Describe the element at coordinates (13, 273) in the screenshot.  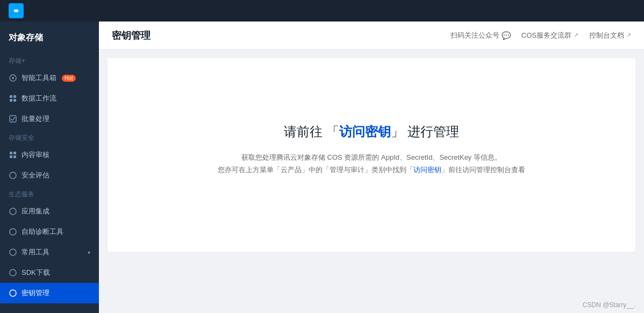
I see `circle6-icon` at that location.